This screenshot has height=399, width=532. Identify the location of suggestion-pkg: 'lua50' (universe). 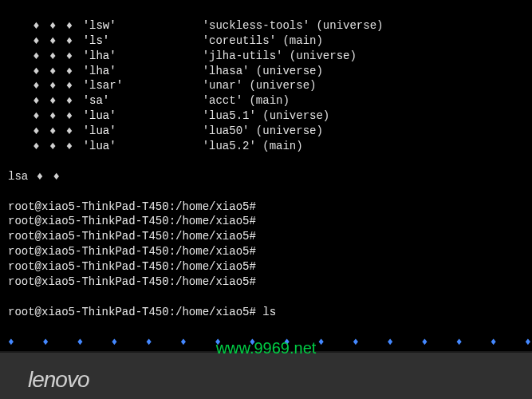
(263, 131).